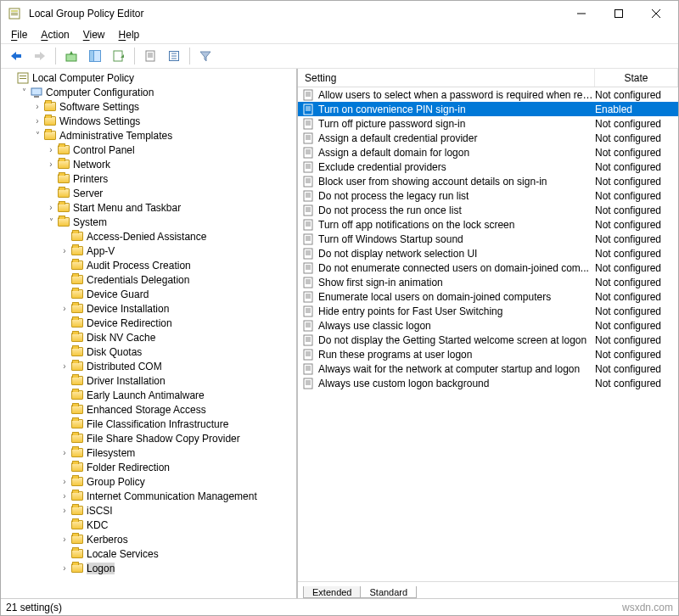  I want to click on minimize-button, so click(581, 14).